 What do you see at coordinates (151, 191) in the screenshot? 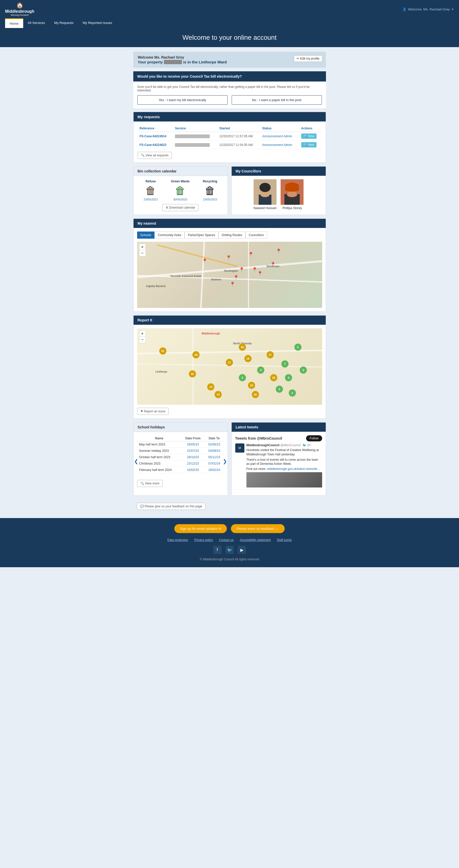
I see `bin-refuse-icon: 🗑` at bounding box center [151, 191].